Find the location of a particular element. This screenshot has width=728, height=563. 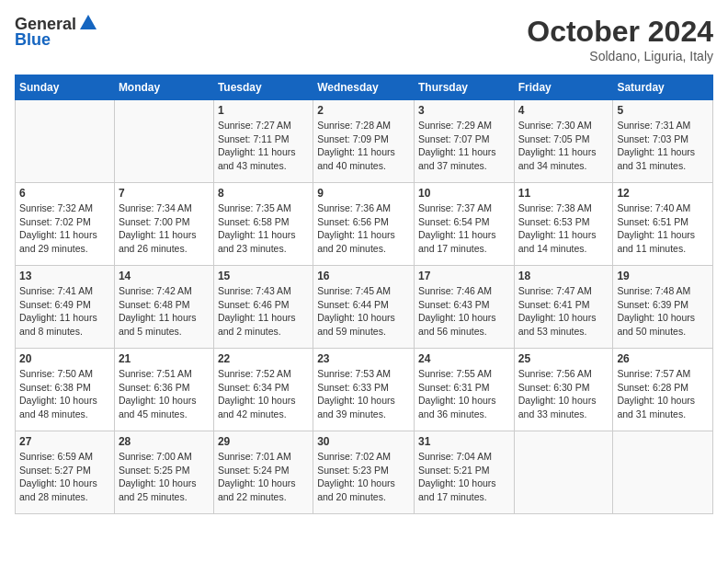

sunset: Sunset: 5:25 PM is located at coordinates (154, 470).